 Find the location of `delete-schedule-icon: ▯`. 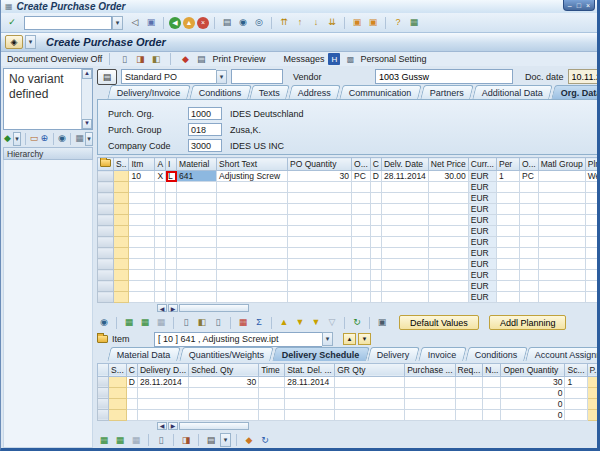

delete-schedule-icon: ▯ is located at coordinates (161, 440).